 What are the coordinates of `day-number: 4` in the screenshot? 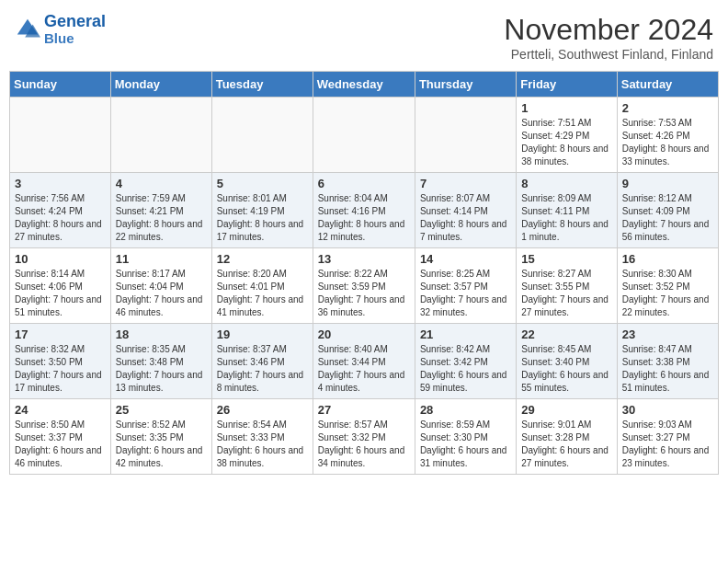 It's located at (162, 184).